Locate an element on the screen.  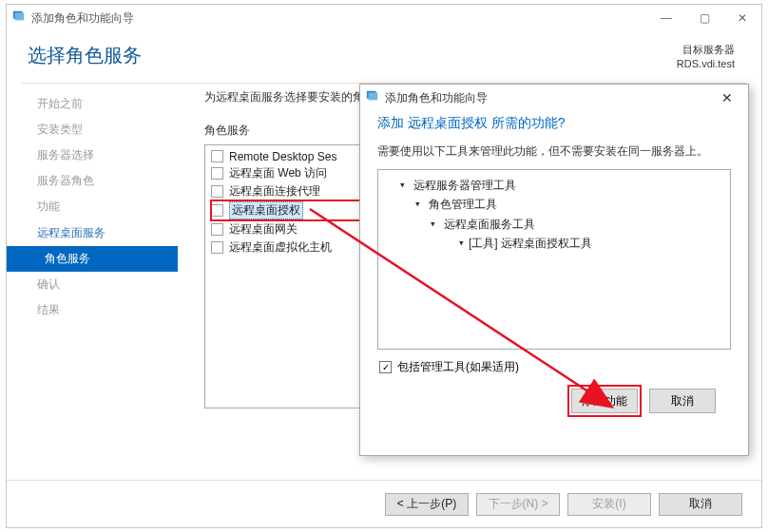
target-value: RDS.vdi.test is located at coordinates (705, 65).